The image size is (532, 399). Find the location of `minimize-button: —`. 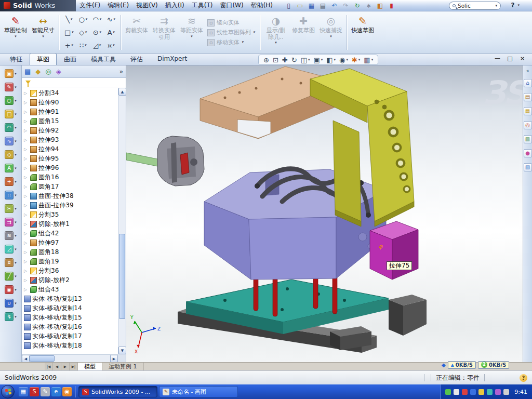

minimize-button: — is located at coordinates (498, 58).